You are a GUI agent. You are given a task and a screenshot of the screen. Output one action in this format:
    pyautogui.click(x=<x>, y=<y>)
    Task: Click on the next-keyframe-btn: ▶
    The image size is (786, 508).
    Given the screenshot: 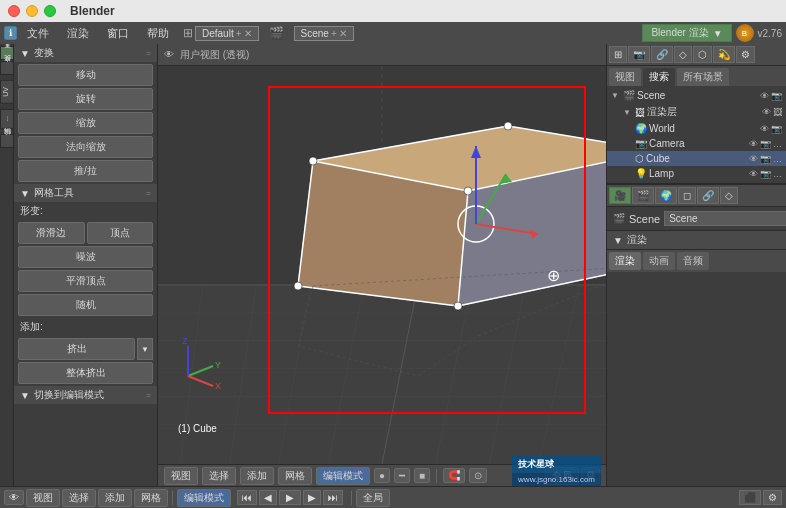 What is the action you would take?
    pyautogui.click(x=312, y=498)
    